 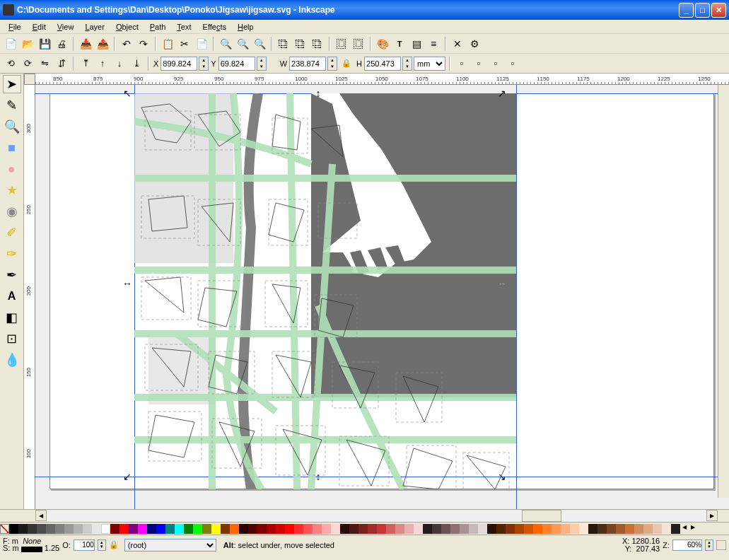 What do you see at coordinates (4, 529) in the screenshot?
I see `no-color-swatch` at bounding box center [4, 529].